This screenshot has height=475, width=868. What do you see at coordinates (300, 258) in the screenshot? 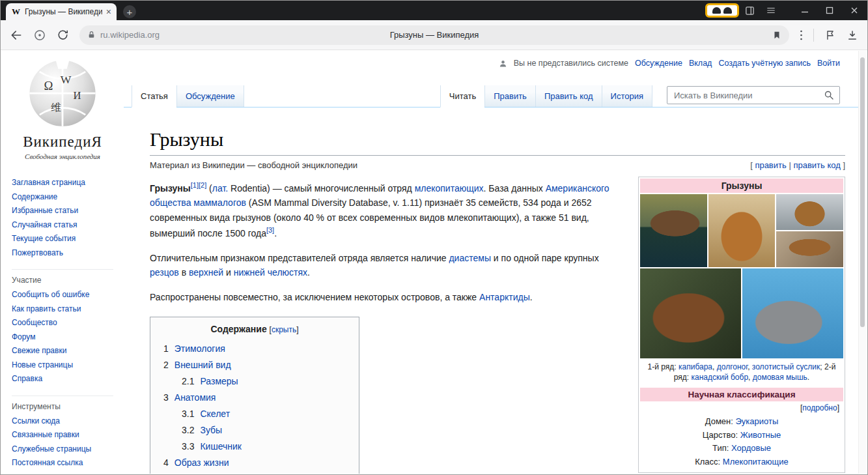
I see `text-segment: Отличительным признаком представителей о…` at bounding box center [300, 258].